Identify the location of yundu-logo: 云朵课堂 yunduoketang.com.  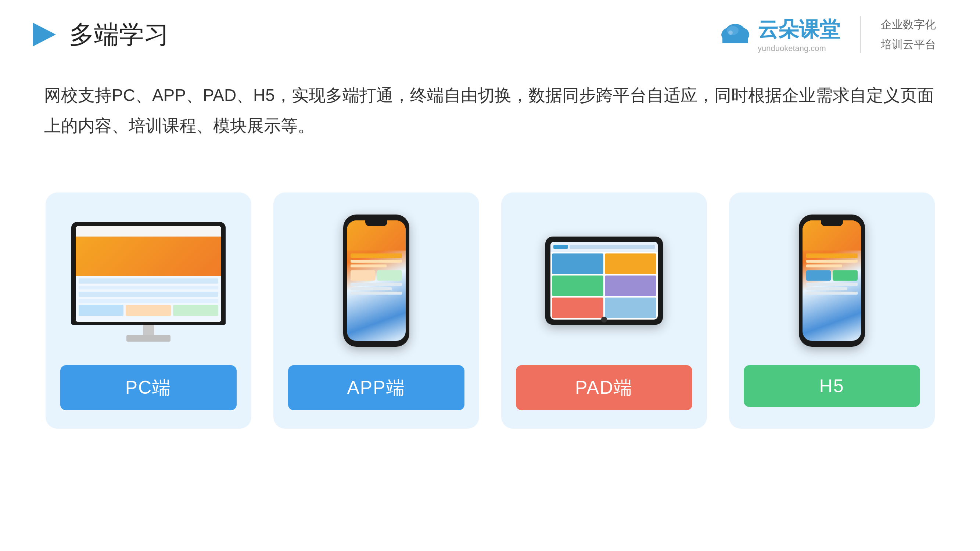
(779, 35).